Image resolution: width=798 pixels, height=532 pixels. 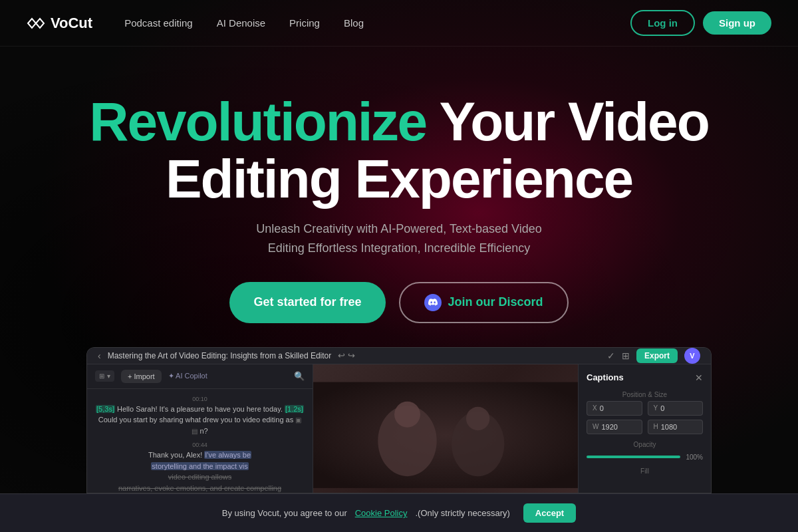 I want to click on app-titlebar: ‹ Mastering the Art of Video Editing: In…, so click(x=399, y=356).